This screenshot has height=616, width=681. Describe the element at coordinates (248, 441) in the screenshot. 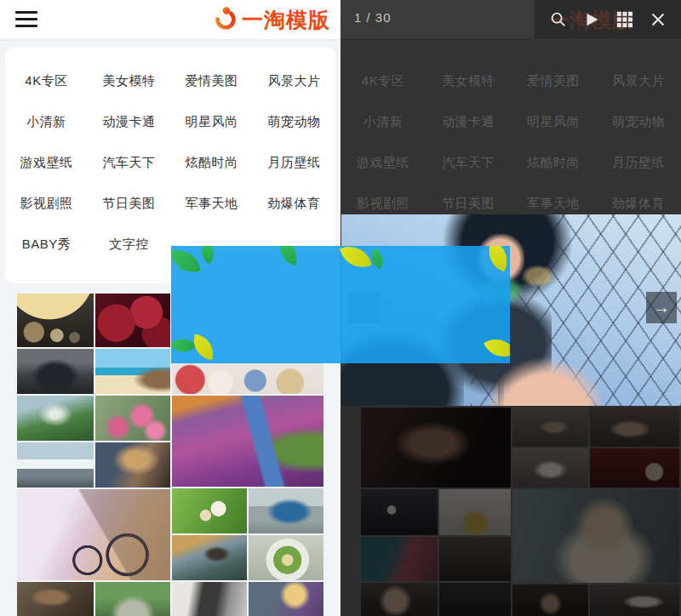

I see `thumb-purple-flower-field` at that location.